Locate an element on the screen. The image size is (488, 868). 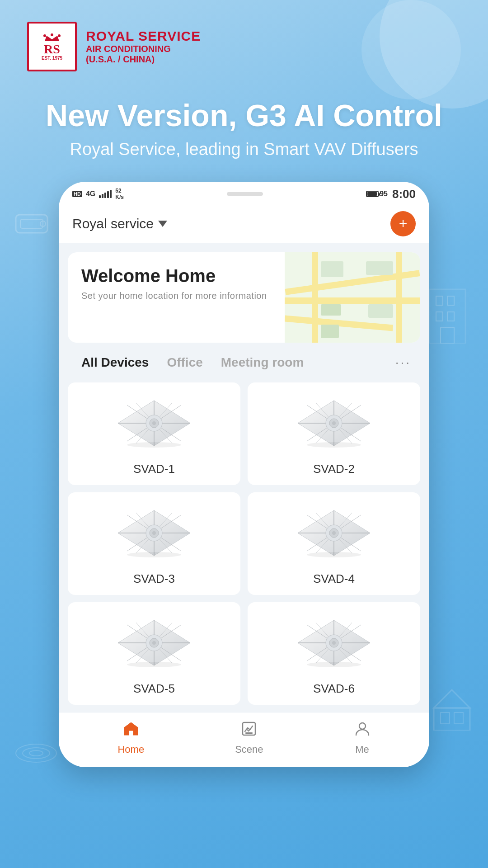
me-label: Me is located at coordinates (362, 750).